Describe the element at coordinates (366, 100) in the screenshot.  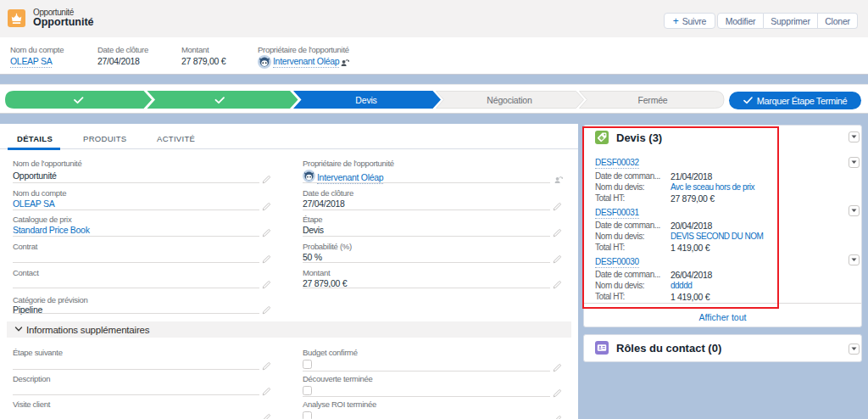
I see `svg-text: Devis` at that location.